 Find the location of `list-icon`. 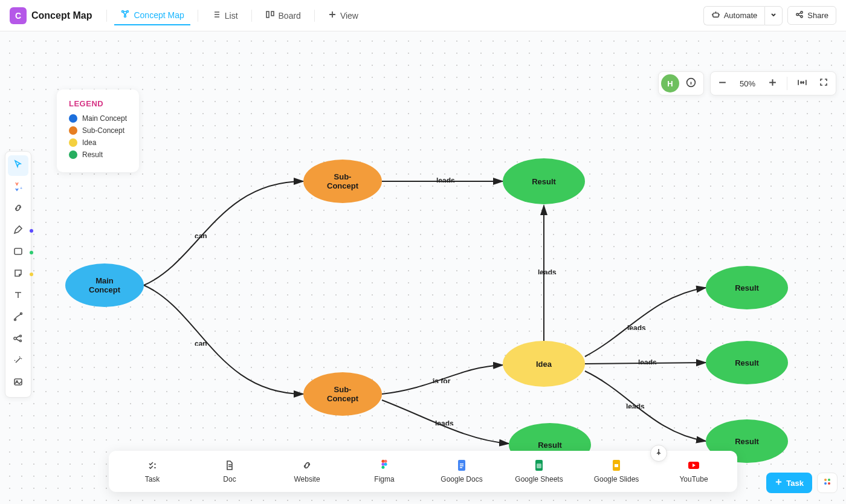

list-icon is located at coordinates (216, 16).